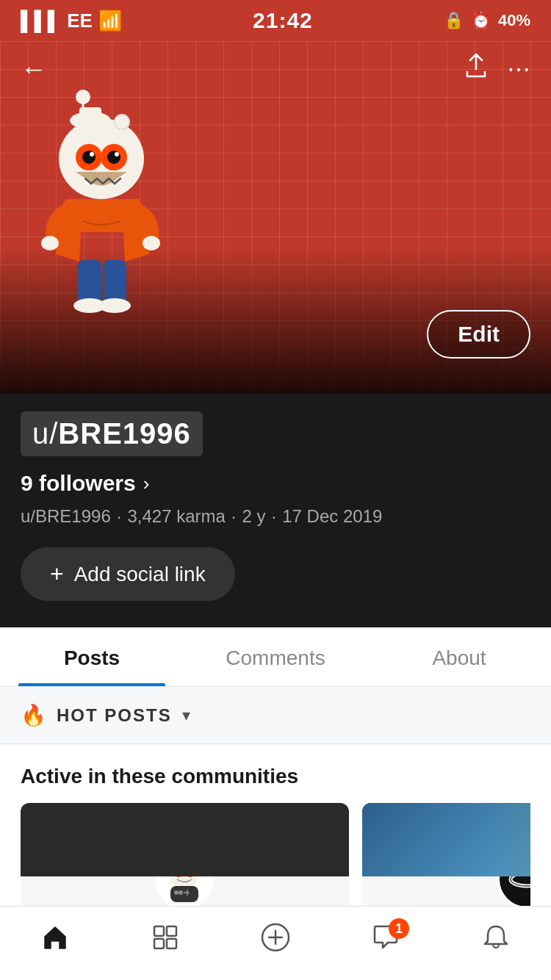  What do you see at coordinates (124, 433) in the screenshot?
I see `username-value: BRE1996` at bounding box center [124, 433].